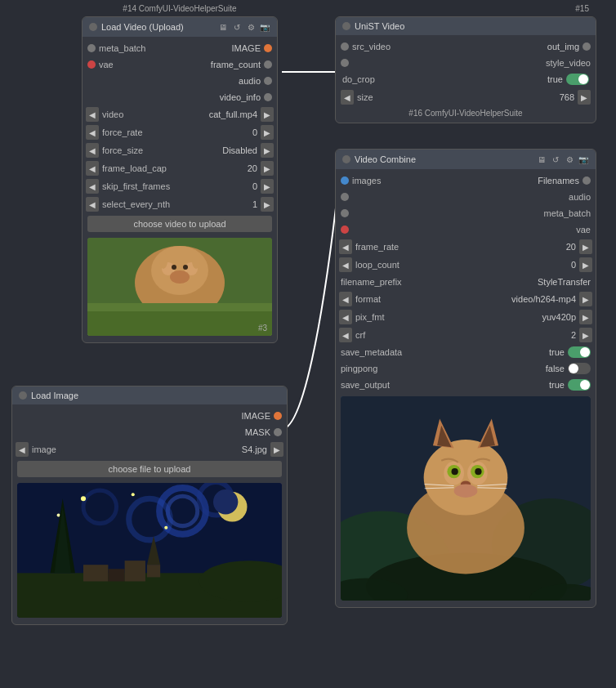  What do you see at coordinates (579, 352) in the screenshot?
I see `save-metadata-toggle` at bounding box center [579, 352].